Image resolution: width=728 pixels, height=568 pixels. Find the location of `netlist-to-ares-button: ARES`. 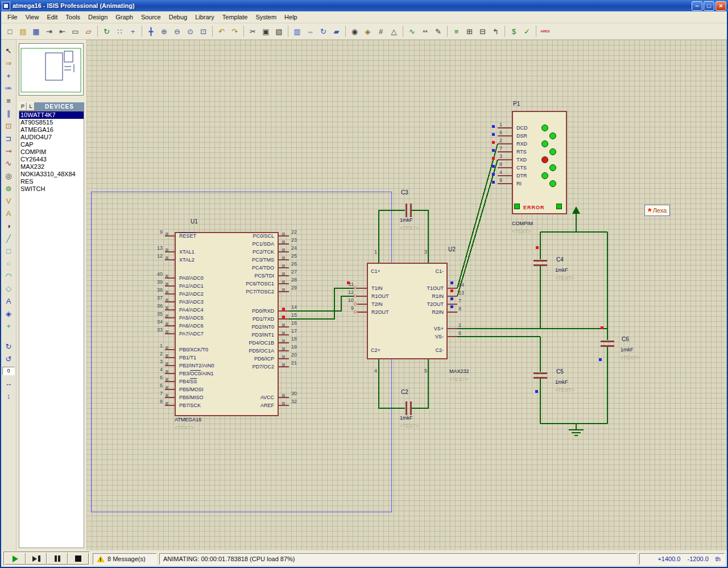

netlist-to-ares-button: ARES is located at coordinates (545, 32).